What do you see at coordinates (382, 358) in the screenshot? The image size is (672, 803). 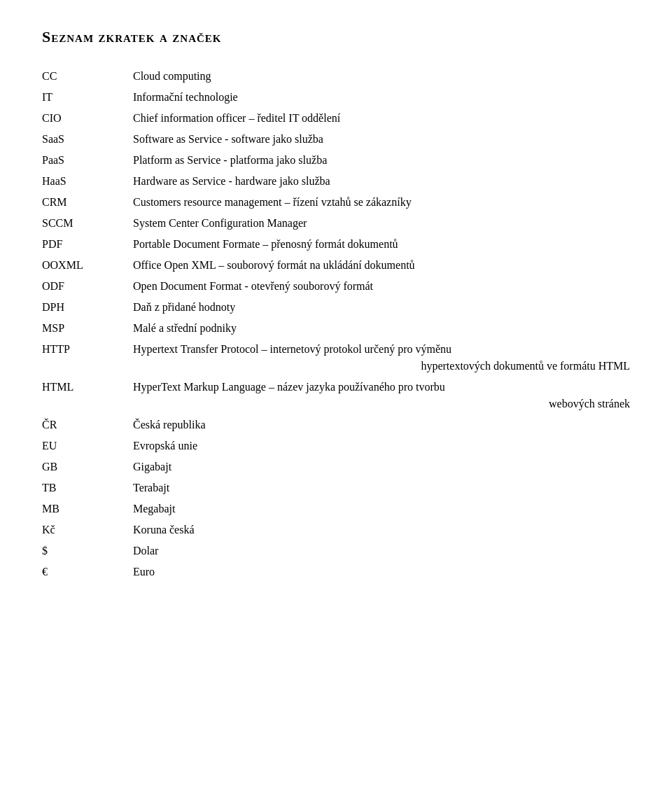 I see `definition: Hypertext Transfer Protocol – internetov…` at bounding box center [382, 358].